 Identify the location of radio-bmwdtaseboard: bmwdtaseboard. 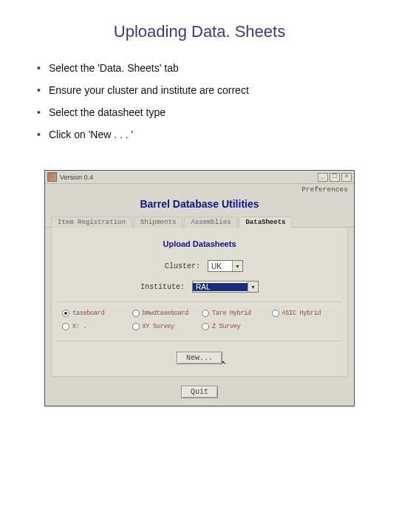
(166, 313).